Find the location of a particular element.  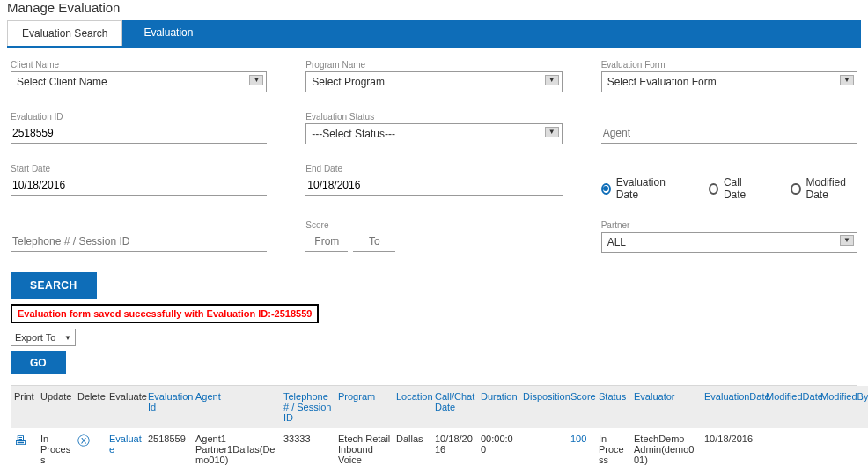

th-telephone: Telephone # / Session ID is located at coordinates (308, 407).